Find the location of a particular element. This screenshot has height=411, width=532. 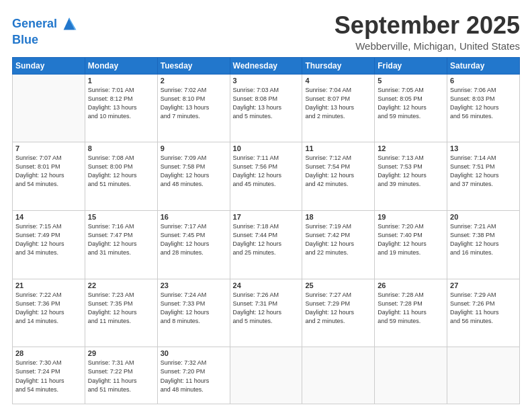

day-number: 2 is located at coordinates (193, 81).